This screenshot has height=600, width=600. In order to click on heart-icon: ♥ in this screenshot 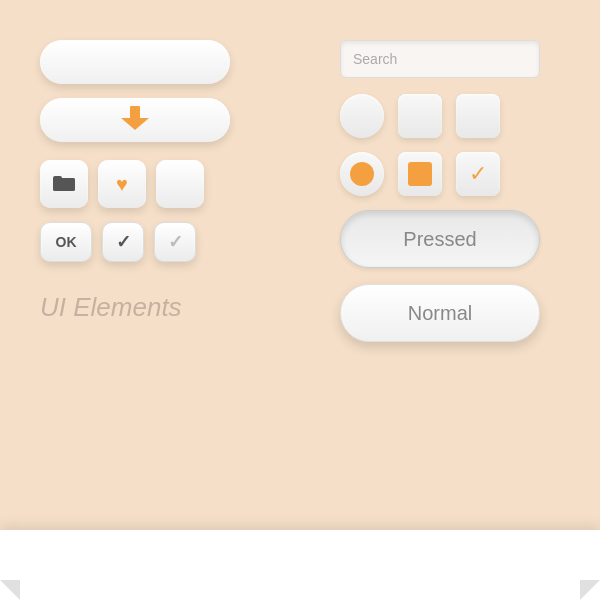, I will do `click(122, 184)`.